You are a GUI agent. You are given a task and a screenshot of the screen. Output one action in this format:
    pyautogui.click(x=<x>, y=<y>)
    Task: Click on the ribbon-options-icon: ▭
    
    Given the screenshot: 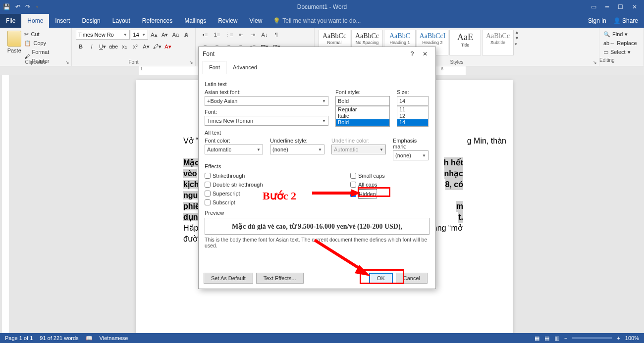 What is the action you would take?
    pyautogui.click(x=593, y=7)
    